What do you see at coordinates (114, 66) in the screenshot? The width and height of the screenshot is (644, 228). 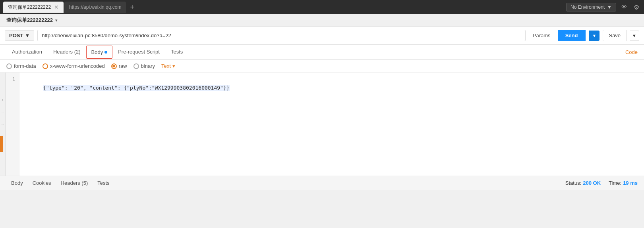 I see `radio-raw` at bounding box center [114, 66].